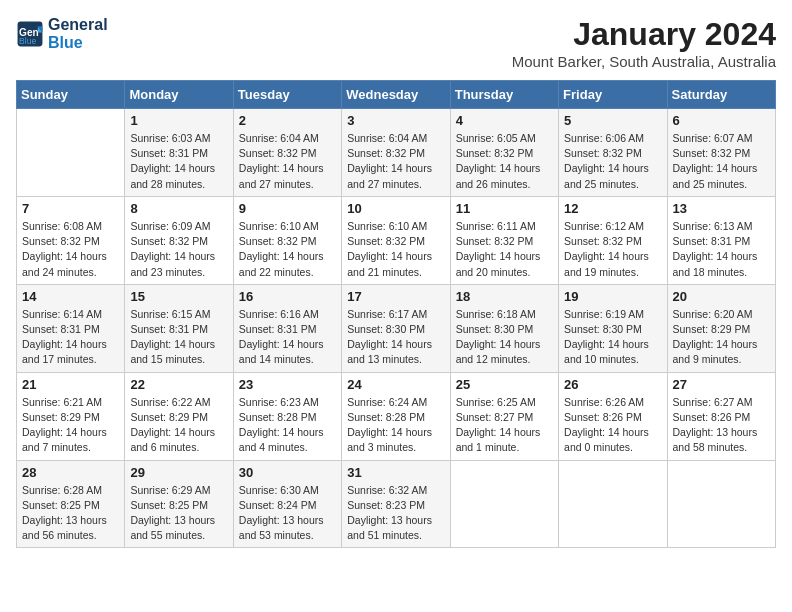 The width and height of the screenshot is (792, 612). I want to click on calendar-cell: 10Sunrise: 6:10 AM Sunset: 8:32 PM Dayli…, so click(396, 240).